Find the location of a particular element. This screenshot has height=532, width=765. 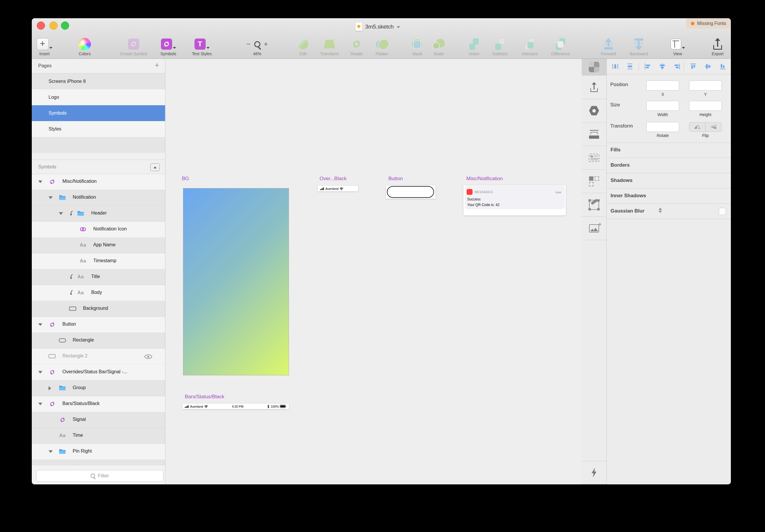

toolbar-insert-button: +Insert is located at coordinates (47, 47).